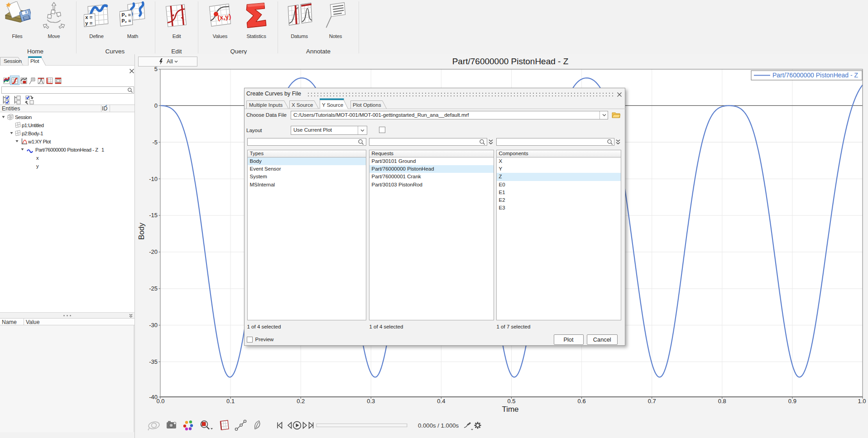 Image resolution: width=868 pixels, height=438 pixels. What do you see at coordinates (89, 17) in the screenshot?
I see `svg-text: x =` at bounding box center [89, 17].